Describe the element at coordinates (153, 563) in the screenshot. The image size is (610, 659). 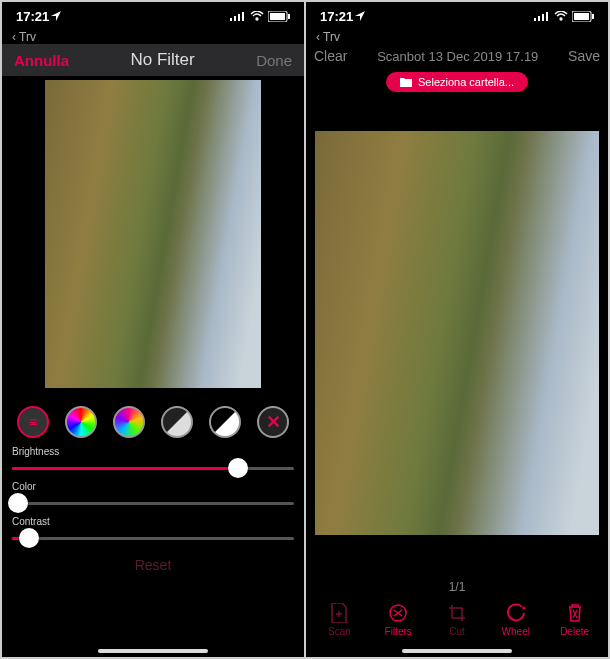
I see `reset-button: Reset` at that location.